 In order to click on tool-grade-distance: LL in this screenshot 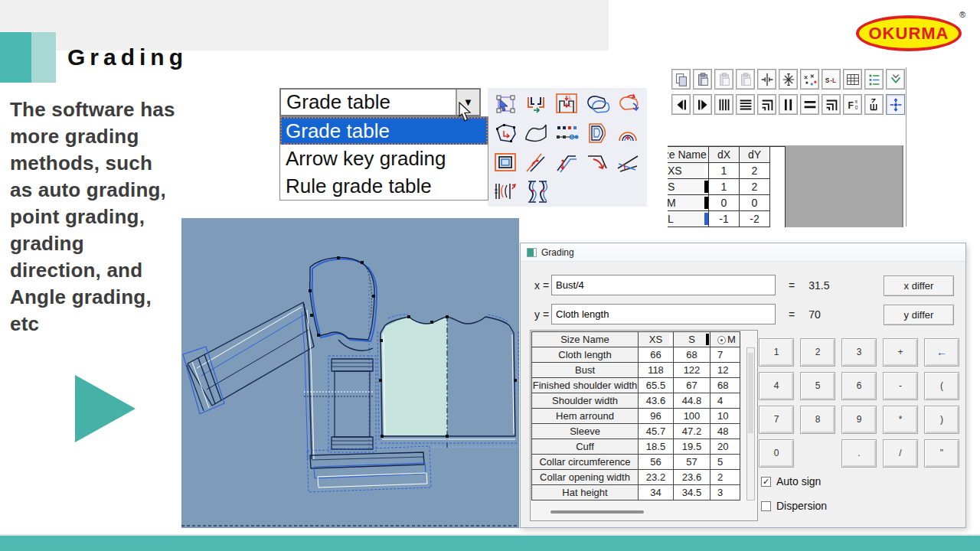, I will do `click(567, 104)`.